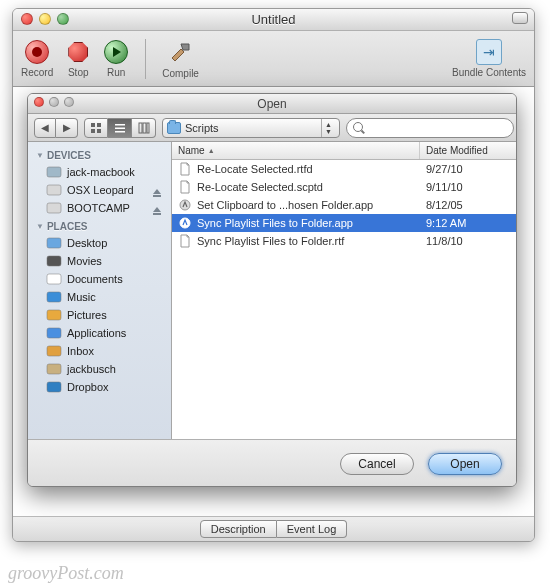 This screenshot has width=550, height=588. What do you see at coordinates (45, 128) in the screenshot?
I see `back-button: ◀` at bounding box center [45, 128].